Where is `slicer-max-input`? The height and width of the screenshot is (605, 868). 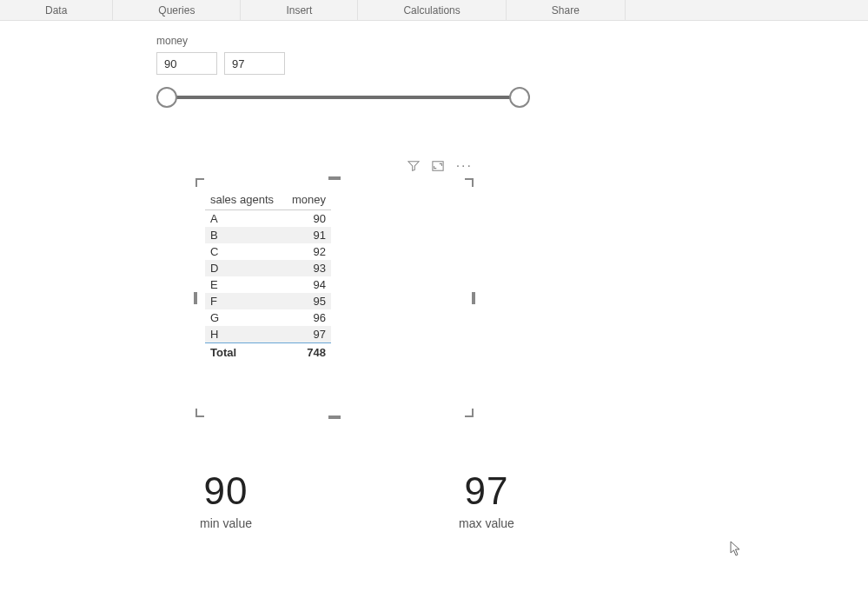 slicer-max-input is located at coordinates (255, 63).